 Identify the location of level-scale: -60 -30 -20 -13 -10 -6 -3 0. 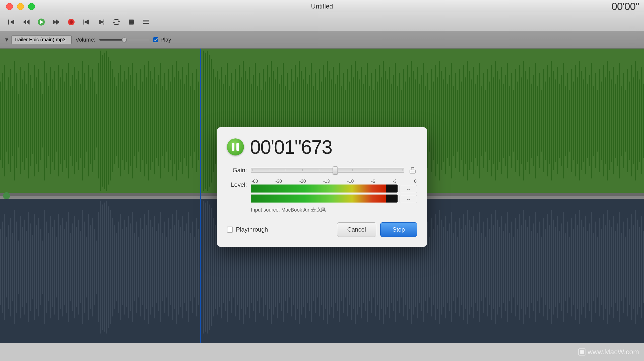
(334, 181).